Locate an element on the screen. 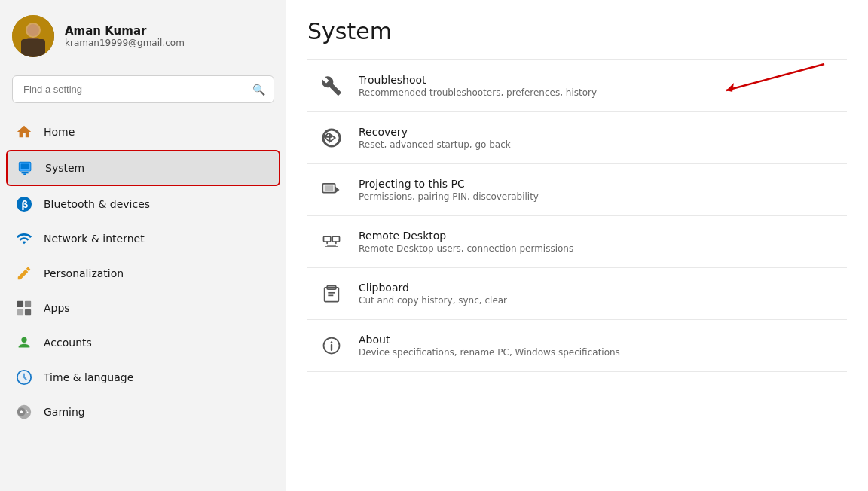  about-description: Device specifications, rename PC, Window… is located at coordinates (490, 352).